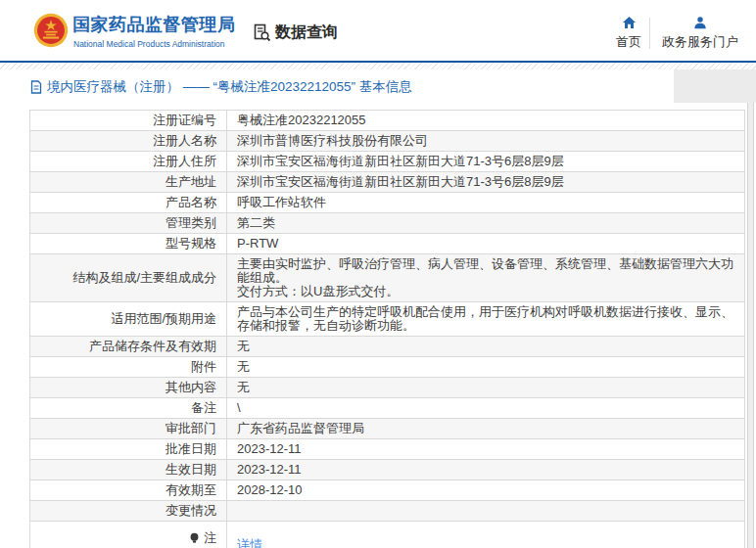 The image size is (756, 548). What do you see at coordinates (388, 182) in the screenshot?
I see `table-row: 生产地址 深圳市宝安区福海街道新田社区新田大道71-3号6层8层9层` at bounding box center [388, 182].